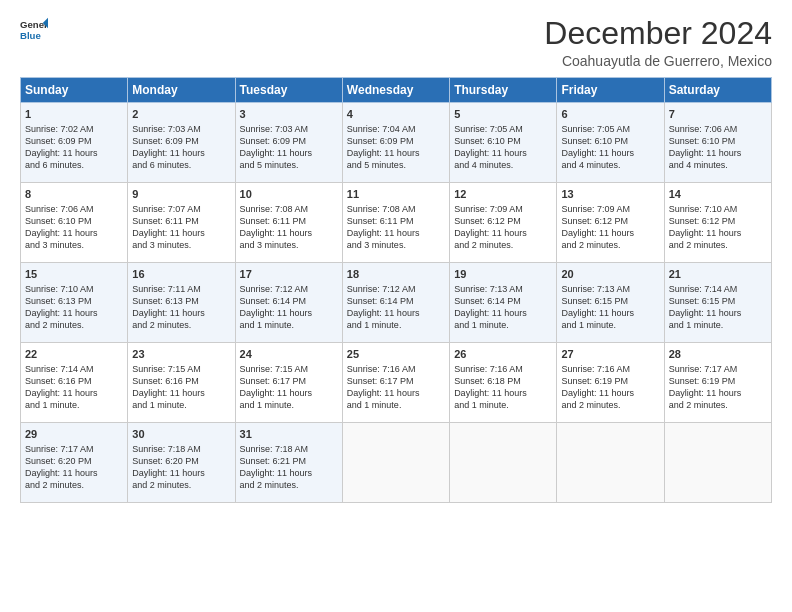  What do you see at coordinates (503, 289) in the screenshot?
I see `day-info-line: Sunrise: 7:13 AM` at bounding box center [503, 289].